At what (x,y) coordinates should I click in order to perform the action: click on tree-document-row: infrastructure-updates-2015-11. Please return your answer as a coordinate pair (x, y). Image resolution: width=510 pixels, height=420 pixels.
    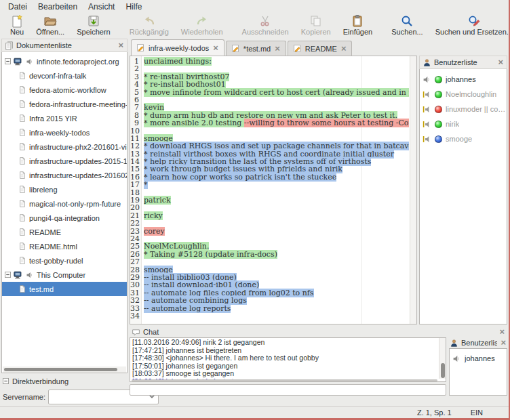
    Looking at the image, I should click on (64, 161).